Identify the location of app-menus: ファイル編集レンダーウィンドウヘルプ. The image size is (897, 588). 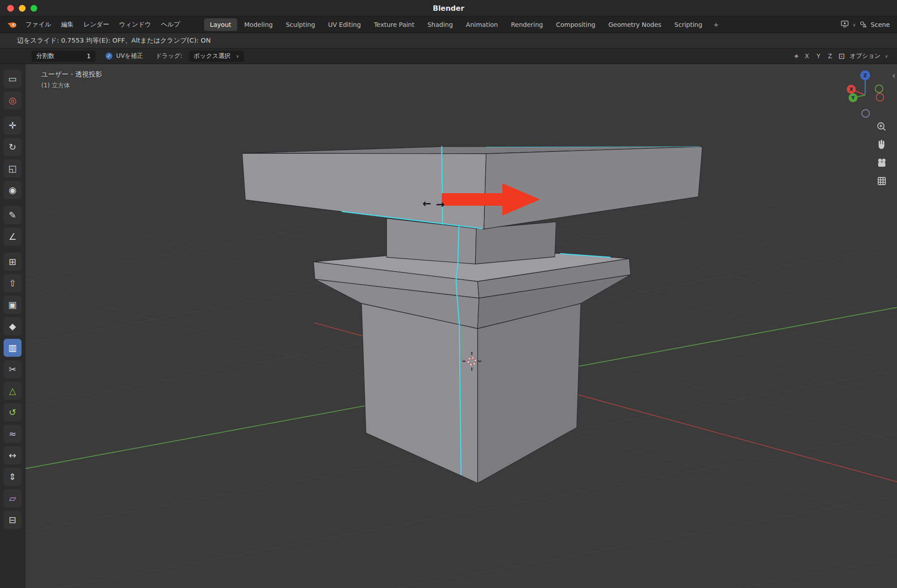
(103, 25).